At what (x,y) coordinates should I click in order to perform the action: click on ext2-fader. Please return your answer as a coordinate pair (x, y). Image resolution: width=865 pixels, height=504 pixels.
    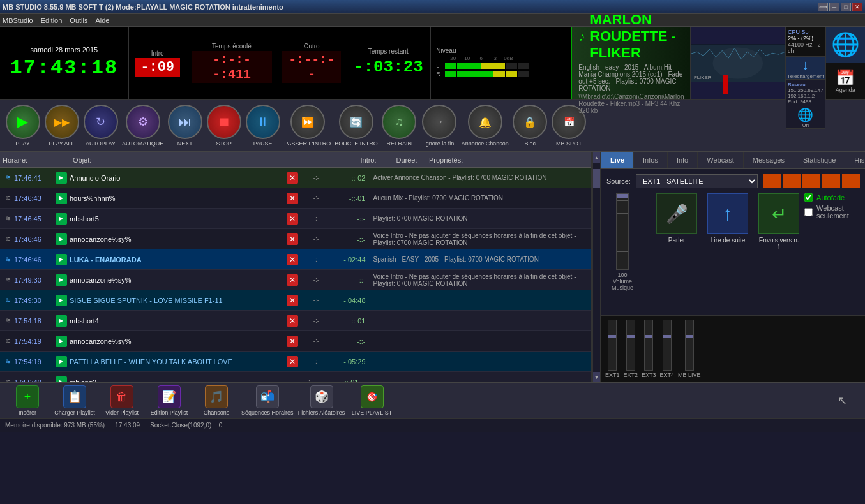
    Looking at the image, I should click on (631, 345).